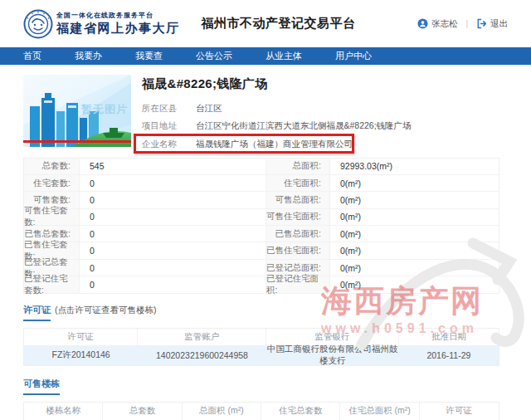 The height and width of the screenshot is (420, 531). What do you see at coordinates (261, 337) in the screenshot?
I see `license-table-header: 许可证 监管账户 监管银行 批准日期` at bounding box center [261, 337].